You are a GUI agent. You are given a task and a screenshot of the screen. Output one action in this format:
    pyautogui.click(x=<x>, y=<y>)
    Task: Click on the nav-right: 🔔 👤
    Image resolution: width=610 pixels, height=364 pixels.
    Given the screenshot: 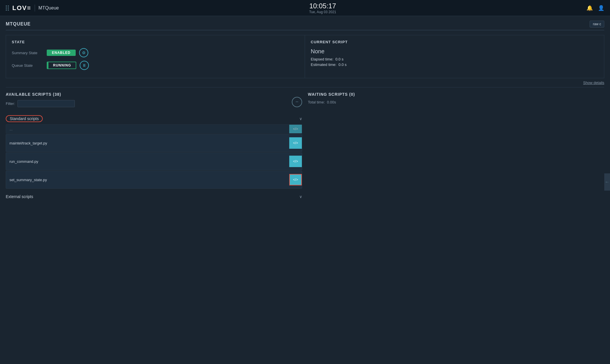 What is the action you would take?
    pyautogui.click(x=595, y=8)
    